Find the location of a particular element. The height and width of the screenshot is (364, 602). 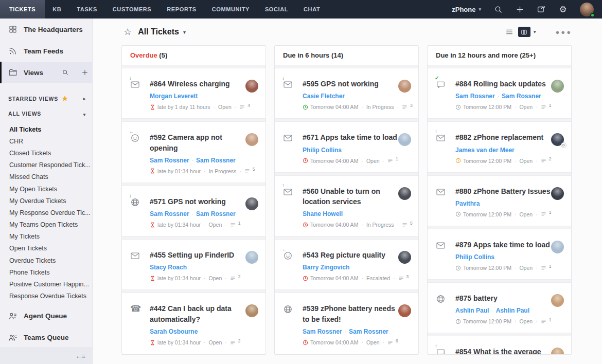

page-title: All Tickets is located at coordinates (158, 32).